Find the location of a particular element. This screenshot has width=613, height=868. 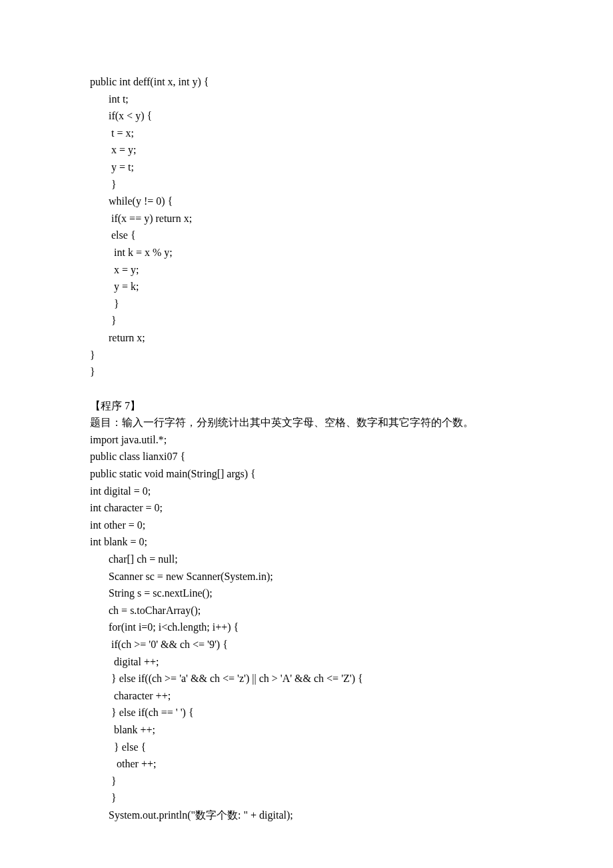

code-line: else { is located at coordinates (308, 235).